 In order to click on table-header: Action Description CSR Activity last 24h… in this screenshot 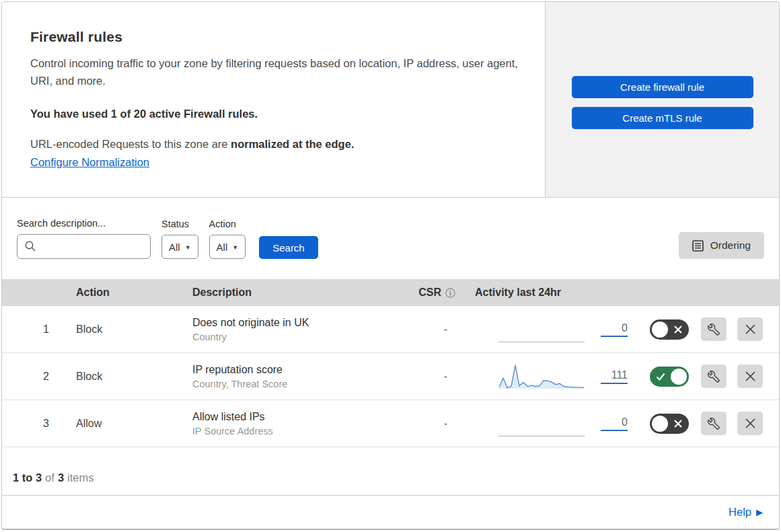, I will do `click(390, 293)`.